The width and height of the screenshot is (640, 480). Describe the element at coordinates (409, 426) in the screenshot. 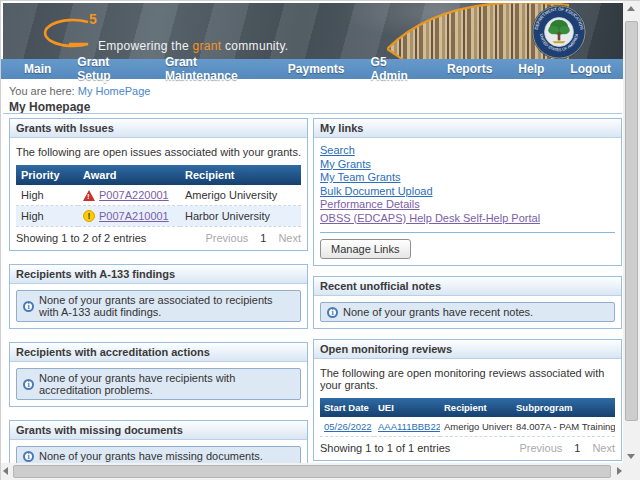

I see `uei-link: AAA111BBB222` at that location.